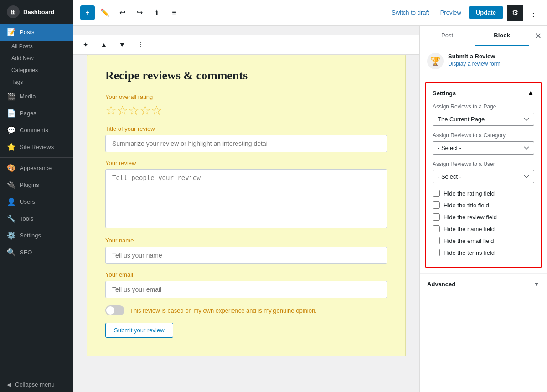  I want to click on collapse-menu-button: ◀ Collapse menu, so click(36, 385).